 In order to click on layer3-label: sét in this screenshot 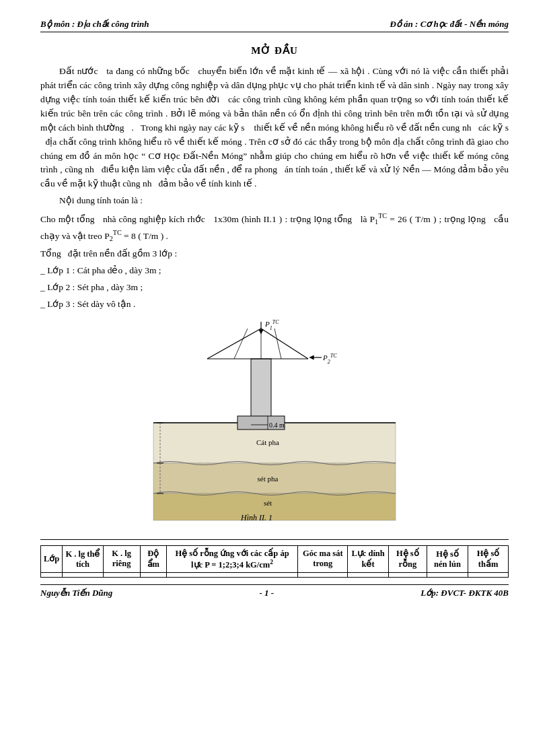, I will do `click(268, 503)`.